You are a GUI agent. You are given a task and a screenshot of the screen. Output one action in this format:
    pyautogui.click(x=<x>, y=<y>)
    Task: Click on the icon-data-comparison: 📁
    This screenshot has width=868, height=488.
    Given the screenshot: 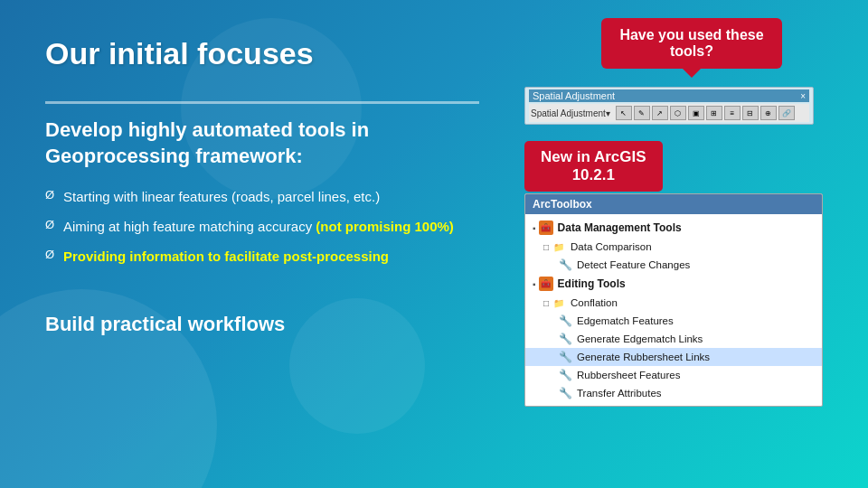 What is the action you would take?
    pyautogui.click(x=559, y=247)
    